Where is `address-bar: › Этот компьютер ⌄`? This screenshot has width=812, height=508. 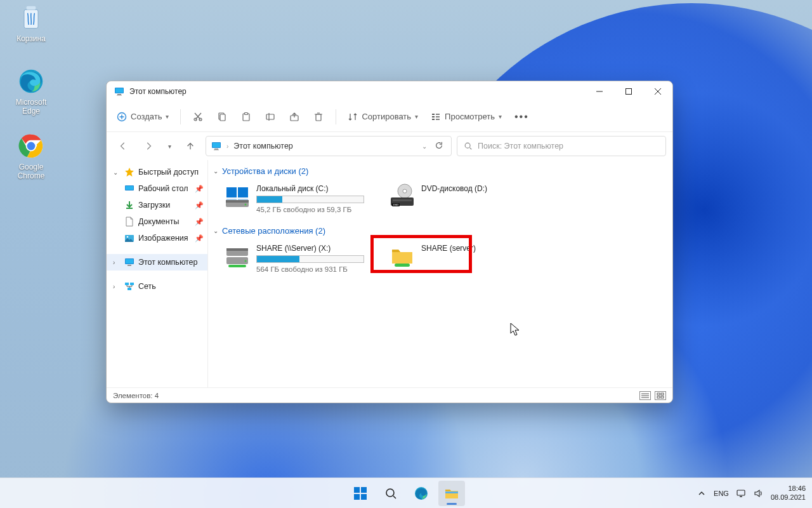
address-bar: › Этот компьютер ⌄ is located at coordinates (329, 146).